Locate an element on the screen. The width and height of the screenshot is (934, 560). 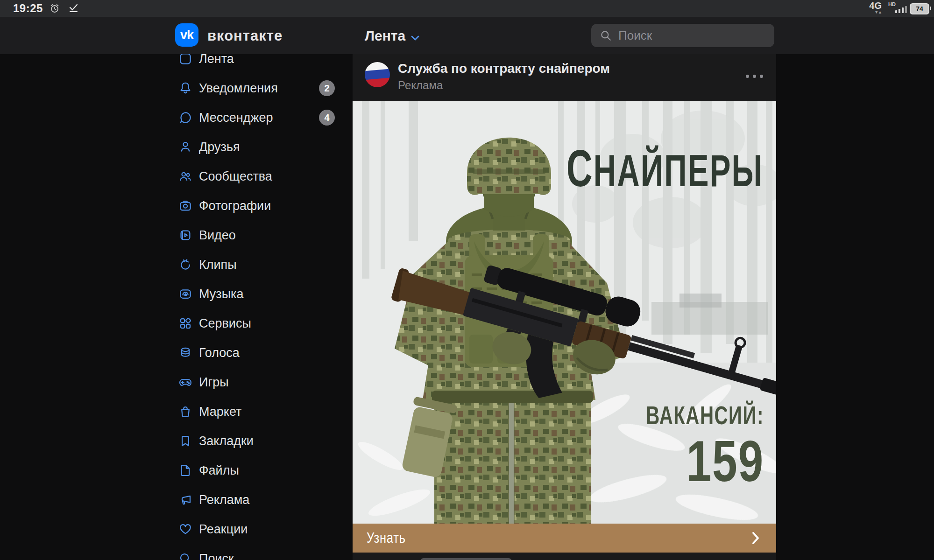
sidebar-item-music: Музыка is located at coordinates (258, 294).